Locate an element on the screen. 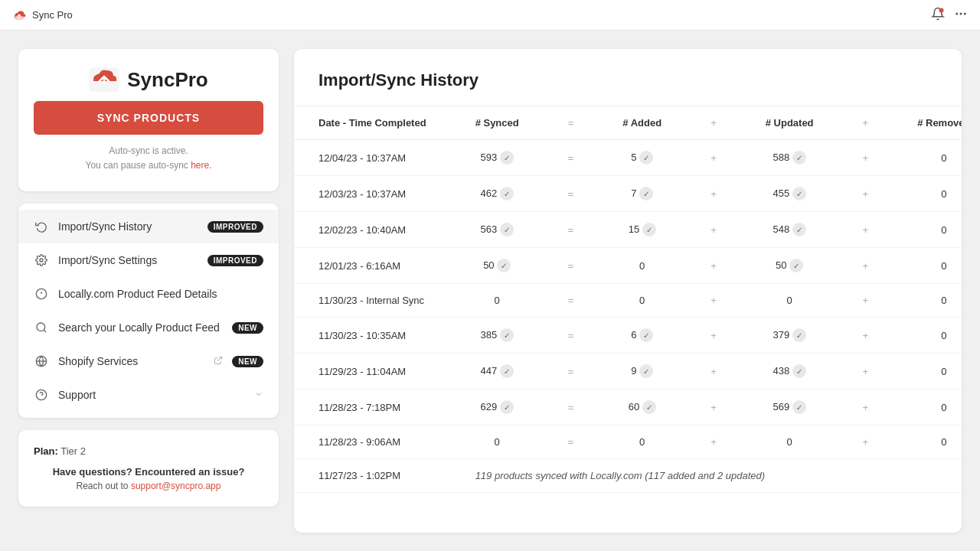 This screenshot has height=551, width=980. notification-icon is located at coordinates (938, 15).